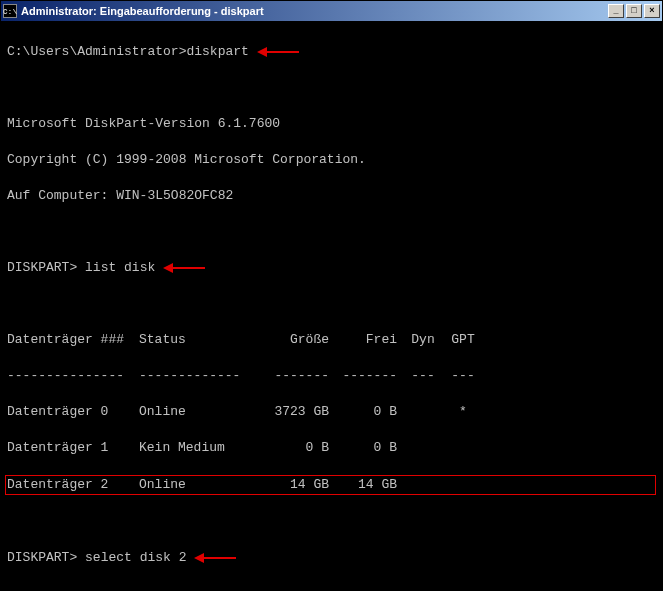  Describe the element at coordinates (73, 412) in the screenshot. I see `cell-id: Datenträger 0` at that location.